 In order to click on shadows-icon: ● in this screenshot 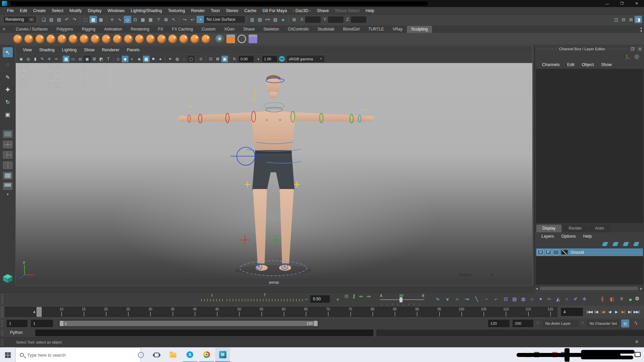, I will do `click(160, 59)`.